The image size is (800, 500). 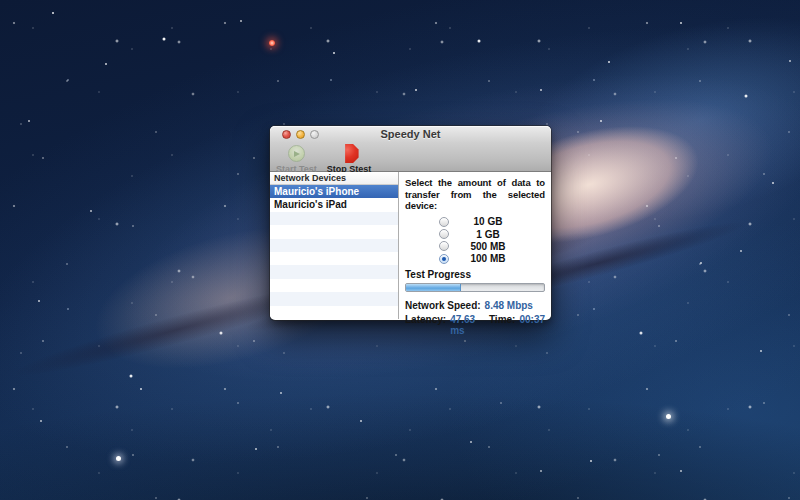 I want to click on progress-fill, so click(x=434, y=288).